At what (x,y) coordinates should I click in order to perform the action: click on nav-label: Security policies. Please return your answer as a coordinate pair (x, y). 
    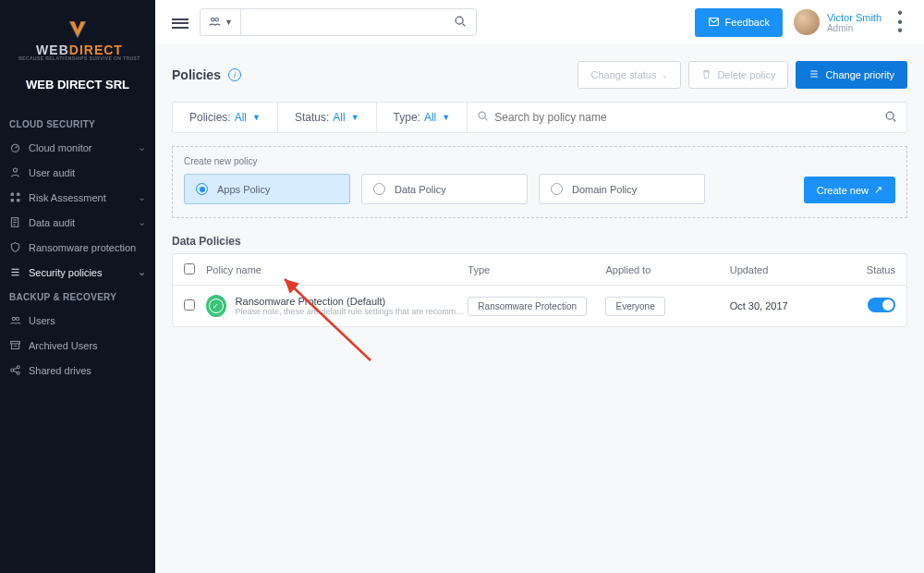
    Looking at the image, I should click on (65, 273).